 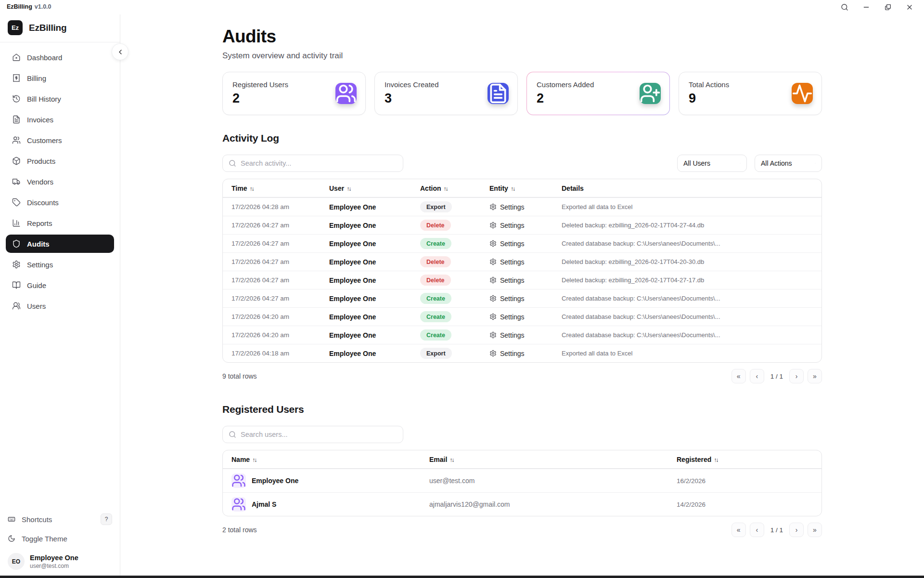 I want to click on sidebar-item-users: Users, so click(x=60, y=306).